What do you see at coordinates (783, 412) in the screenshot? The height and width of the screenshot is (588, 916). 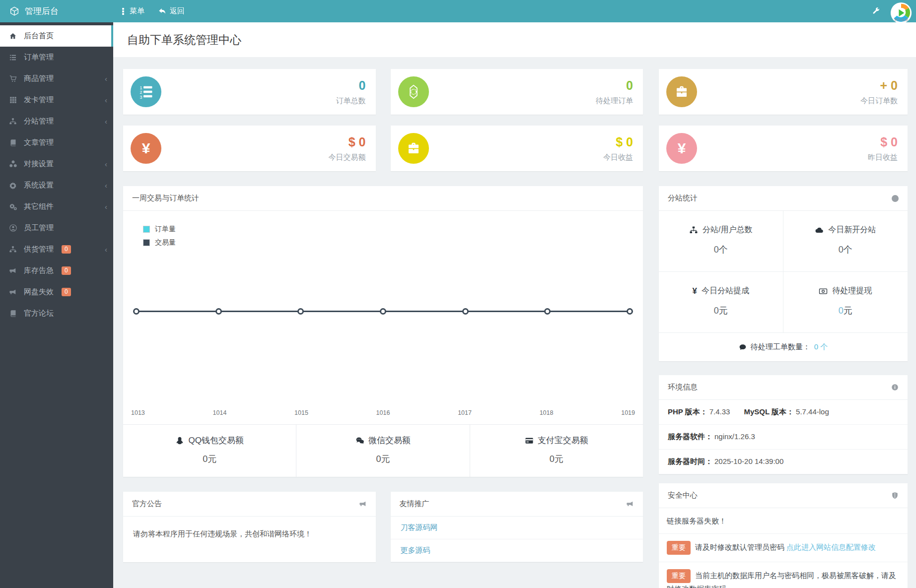 I see `env-row-versions: PHP 版本：7.4.33 MySQL 版本：5.7.44-log` at bounding box center [783, 412].